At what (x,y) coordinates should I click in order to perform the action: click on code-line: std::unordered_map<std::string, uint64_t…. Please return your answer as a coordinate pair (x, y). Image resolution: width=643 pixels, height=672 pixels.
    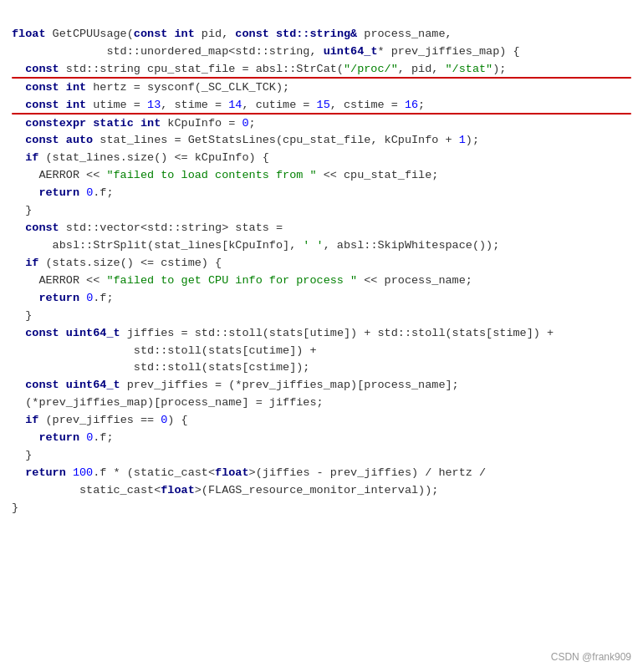
    Looking at the image, I should click on (321, 52).